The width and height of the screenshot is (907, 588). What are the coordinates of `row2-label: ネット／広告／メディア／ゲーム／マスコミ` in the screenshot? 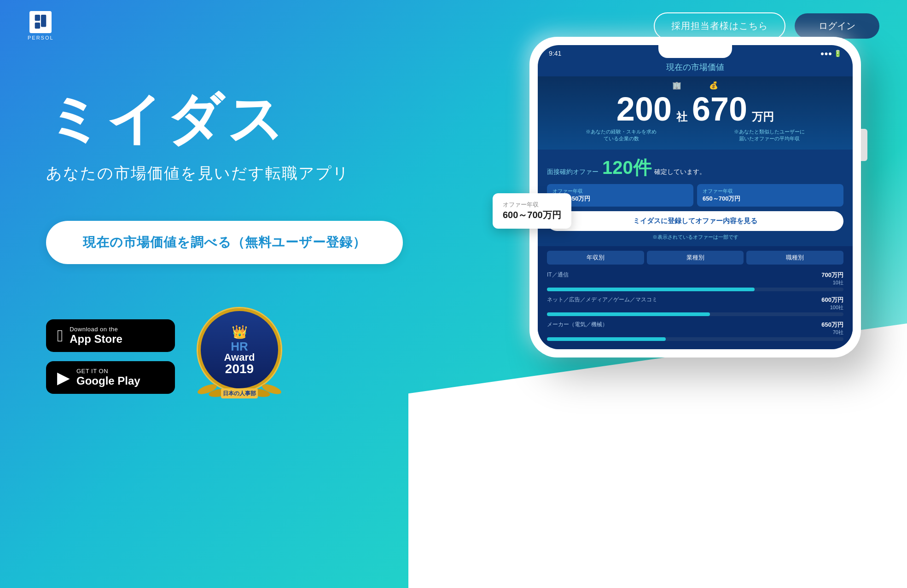 It's located at (602, 304).